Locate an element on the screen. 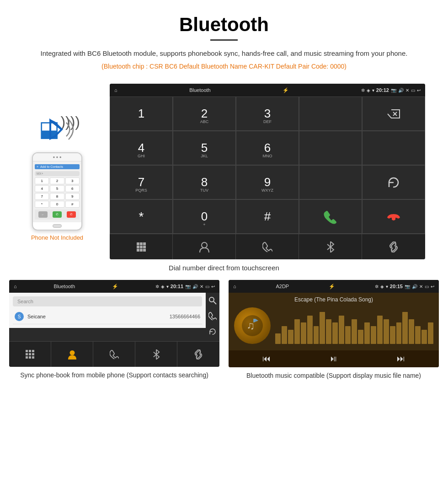 This screenshot has height=499, width=448. phonebook-caption: Sync phone-book from mobile phone (Suppo… is located at coordinates (114, 375).